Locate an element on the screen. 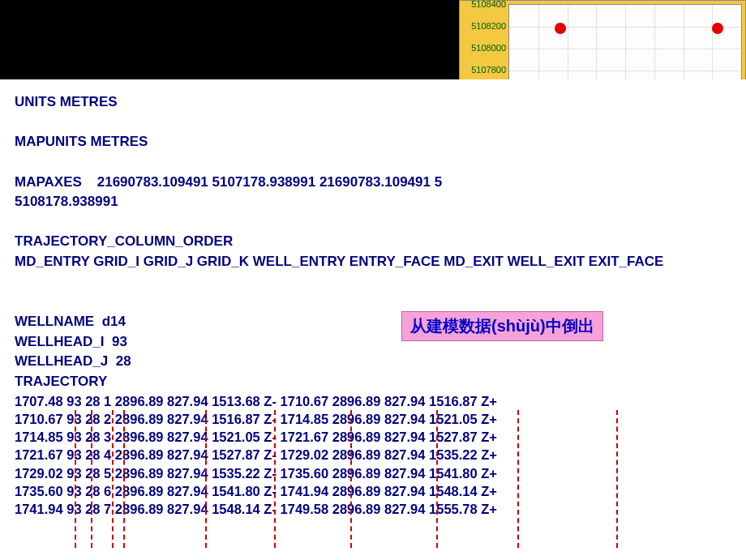 The height and width of the screenshot is (560, 746). ytick: 5107800 is located at coordinates (483, 70).